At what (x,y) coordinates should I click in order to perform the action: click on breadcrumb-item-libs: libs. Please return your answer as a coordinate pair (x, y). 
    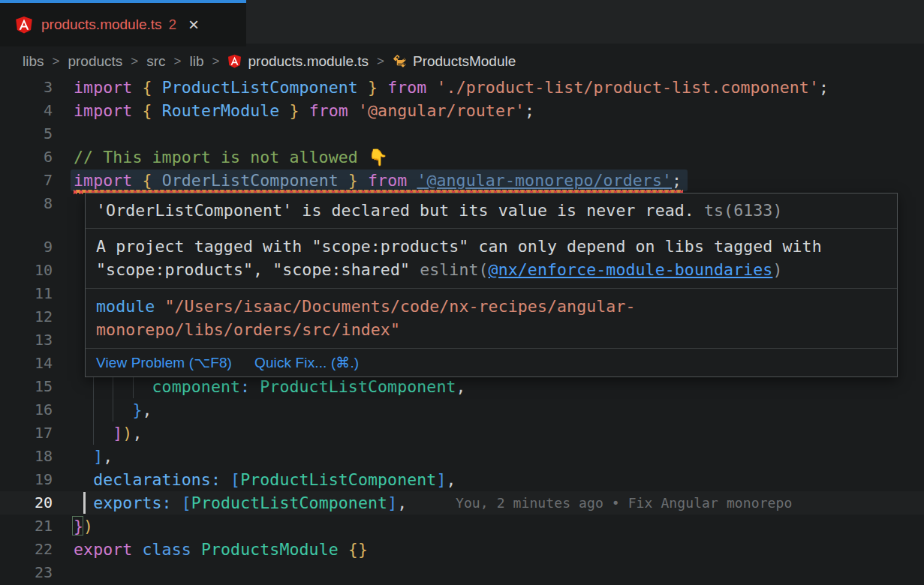
    Looking at the image, I should click on (33, 62).